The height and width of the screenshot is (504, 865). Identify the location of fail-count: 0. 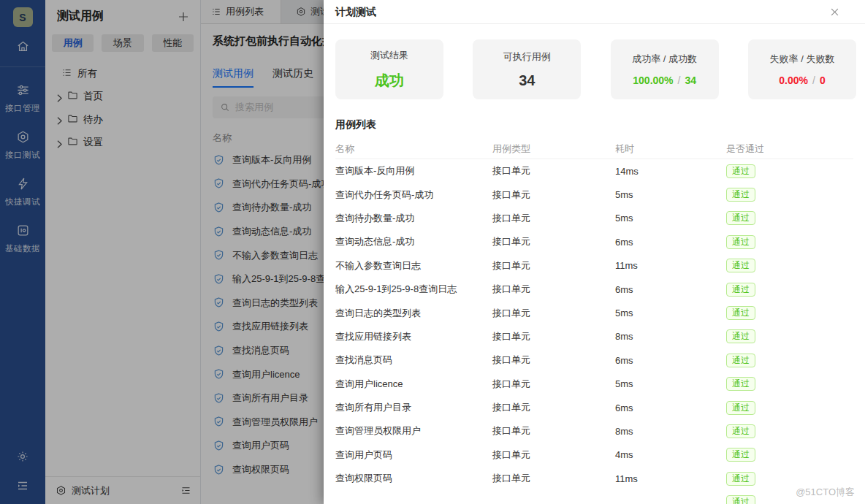
(823, 80).